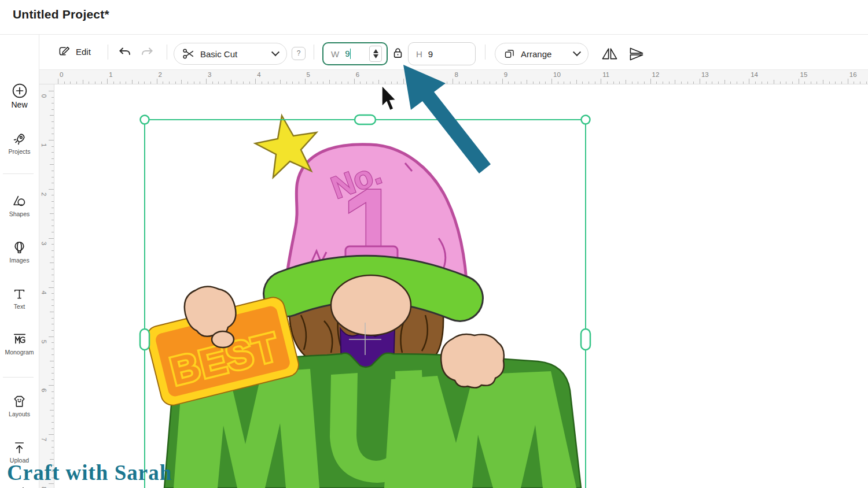 The image size is (868, 488). What do you see at coordinates (125, 52) in the screenshot?
I see `undo-button` at bounding box center [125, 52].